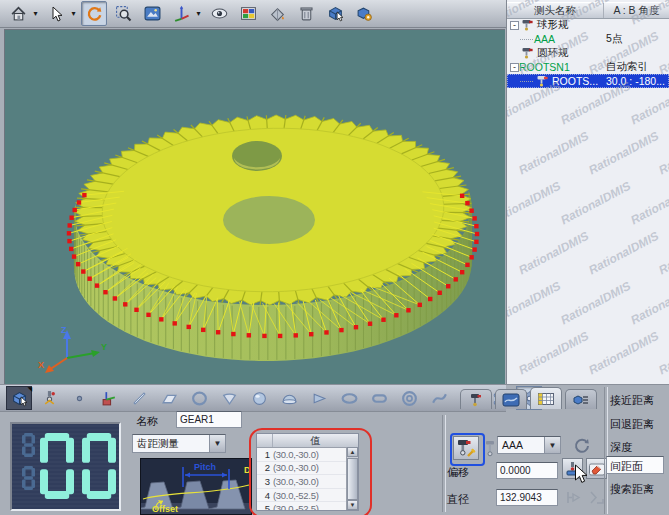 The image size is (669, 515). I want to click on sphere-button, so click(259, 398).